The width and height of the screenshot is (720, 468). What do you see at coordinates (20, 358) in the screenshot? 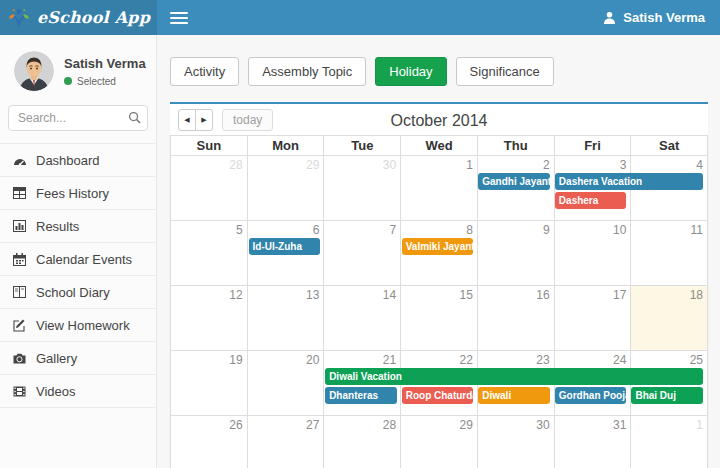
I see `gallery-icon` at bounding box center [20, 358].